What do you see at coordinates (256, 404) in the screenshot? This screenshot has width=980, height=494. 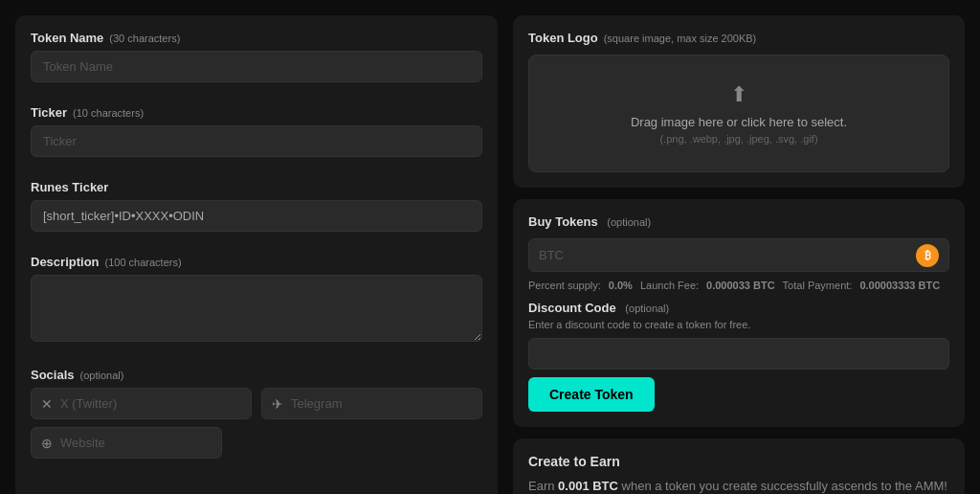 I see `socials-twitter-telegram-row: ✕ ✈` at bounding box center [256, 404].